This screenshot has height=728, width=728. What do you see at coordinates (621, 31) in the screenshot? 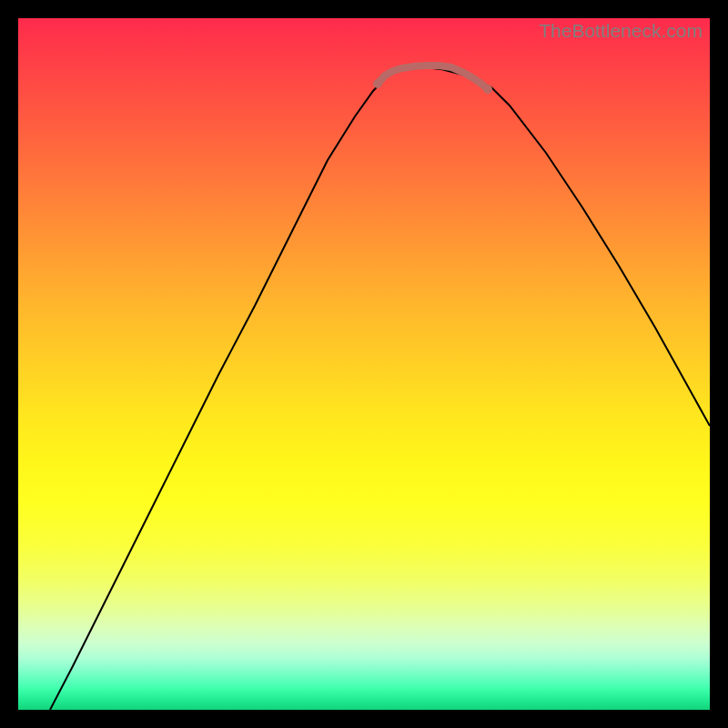
I see `watermark-label: TheBottleneck.com` at bounding box center [621, 31].